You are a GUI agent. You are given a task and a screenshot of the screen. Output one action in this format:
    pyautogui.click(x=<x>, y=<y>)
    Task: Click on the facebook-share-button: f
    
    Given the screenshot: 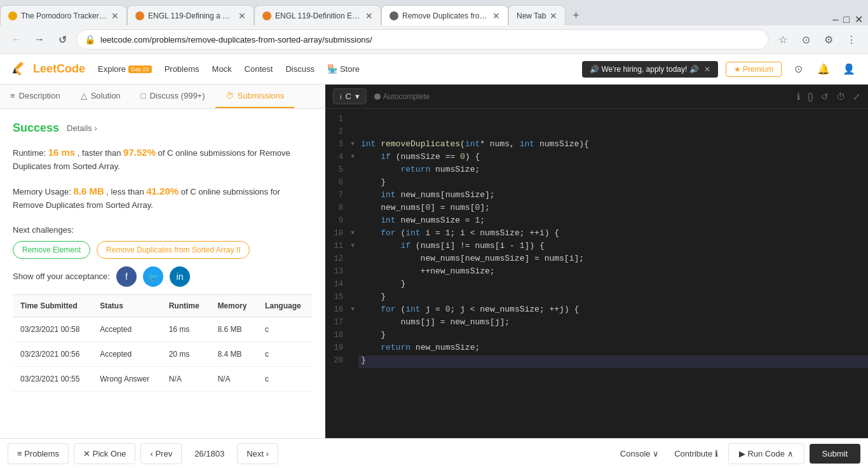 What is the action you would take?
    pyautogui.click(x=126, y=277)
    